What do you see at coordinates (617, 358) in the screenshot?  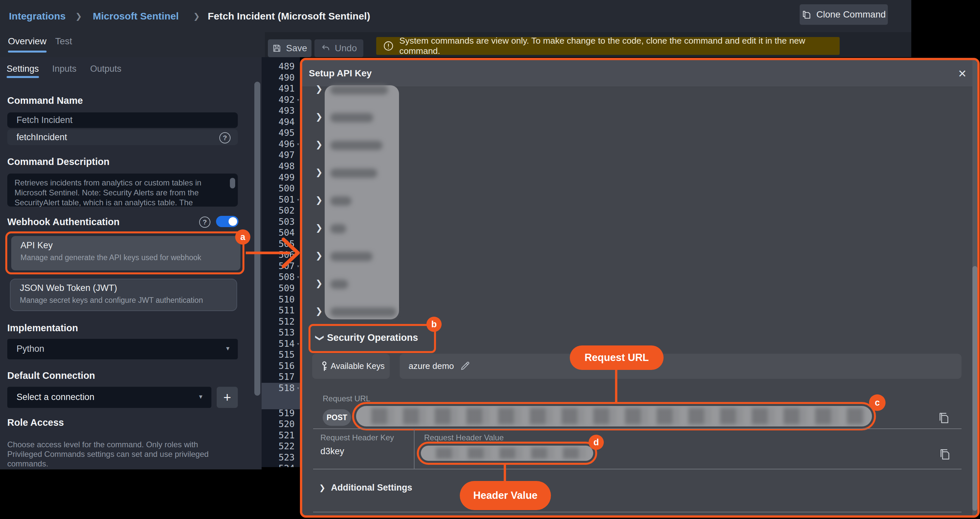 I see `request-url-callout: Request URL` at bounding box center [617, 358].